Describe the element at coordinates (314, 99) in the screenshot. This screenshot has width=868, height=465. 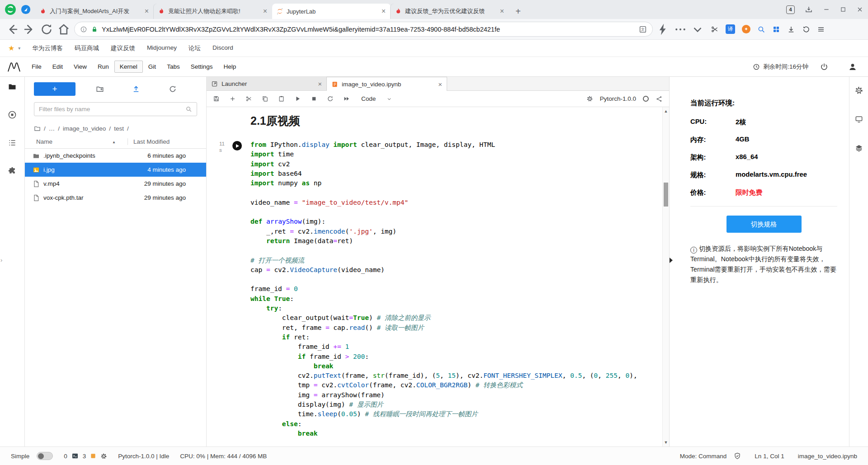
I see `stop-icon` at that location.